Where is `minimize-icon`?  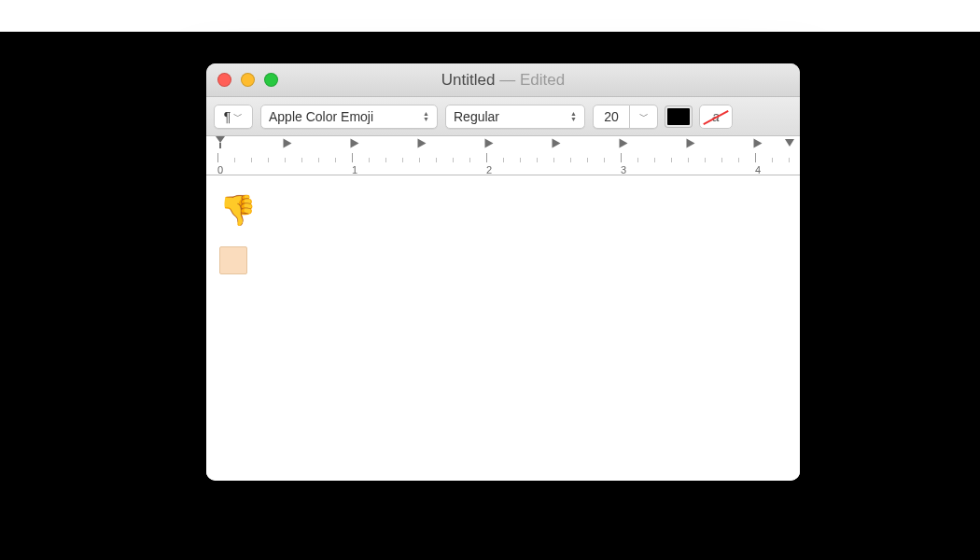
minimize-icon is located at coordinates (248, 80).